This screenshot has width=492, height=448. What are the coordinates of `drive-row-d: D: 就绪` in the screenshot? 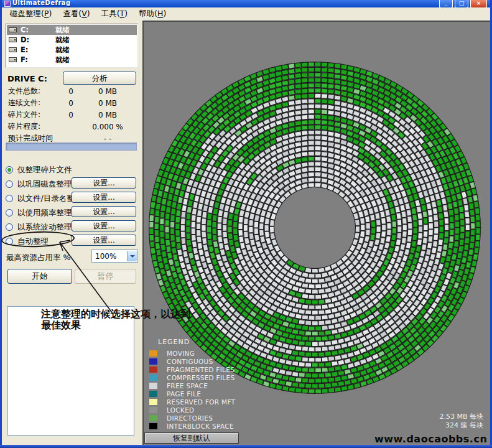 It's located at (72, 40).